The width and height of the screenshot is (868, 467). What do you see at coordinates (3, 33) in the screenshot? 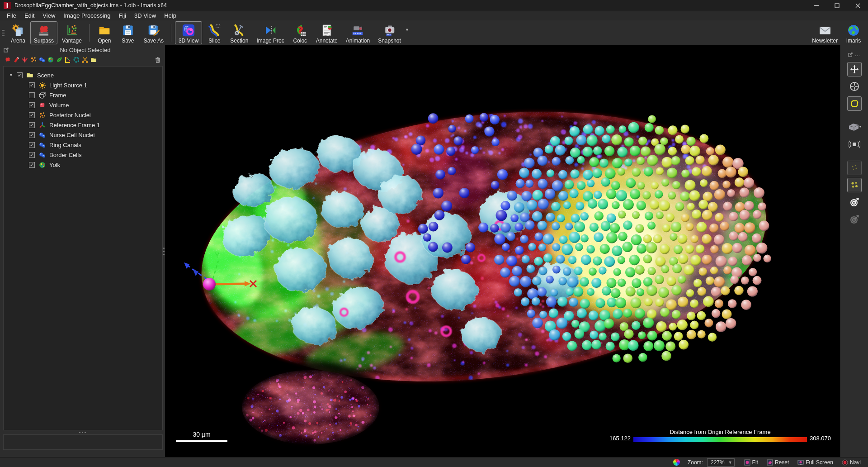
I see `toolbar-grip` at bounding box center [3, 33].